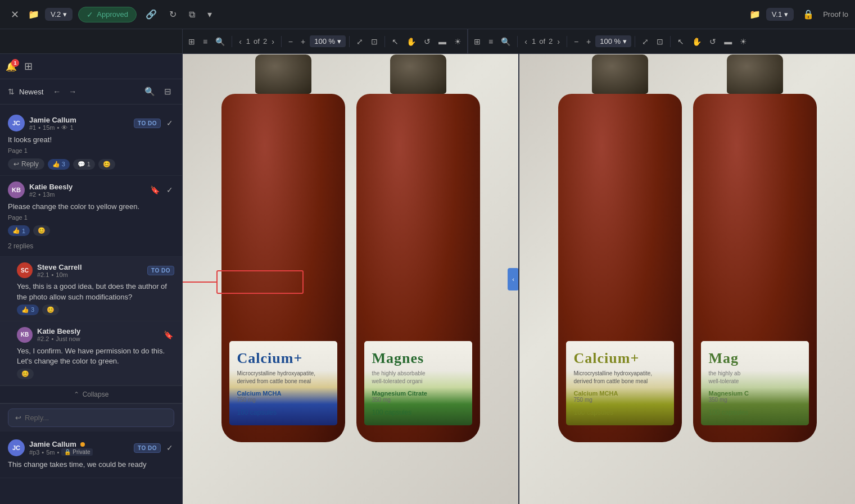 The image size is (855, 504). What do you see at coordinates (107, 15) in the screenshot?
I see `approved-button: ✓ Approved` at bounding box center [107, 15].